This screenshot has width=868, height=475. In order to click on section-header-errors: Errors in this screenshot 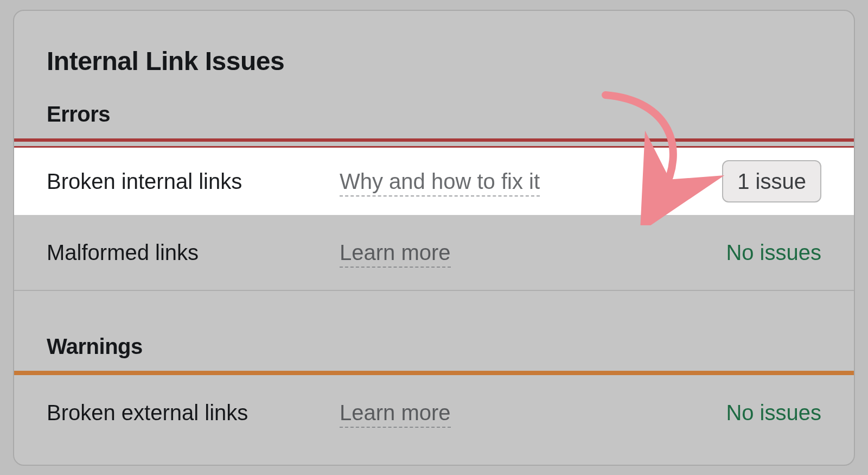, I will do `click(434, 107)`.